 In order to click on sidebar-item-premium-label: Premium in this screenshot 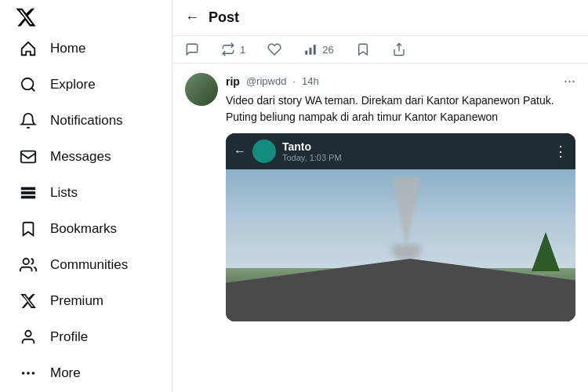, I will do `click(77, 301)`.